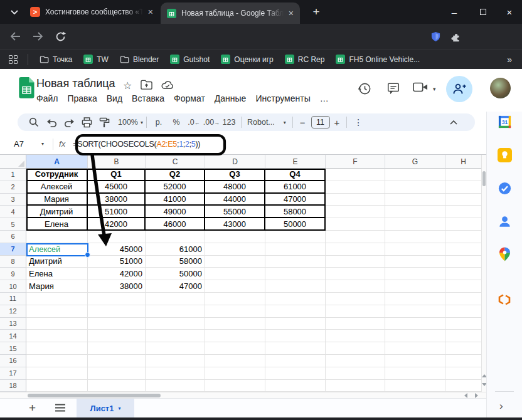  What do you see at coordinates (114, 98) in the screenshot?
I see `menu-item-2: Вид` at bounding box center [114, 98].